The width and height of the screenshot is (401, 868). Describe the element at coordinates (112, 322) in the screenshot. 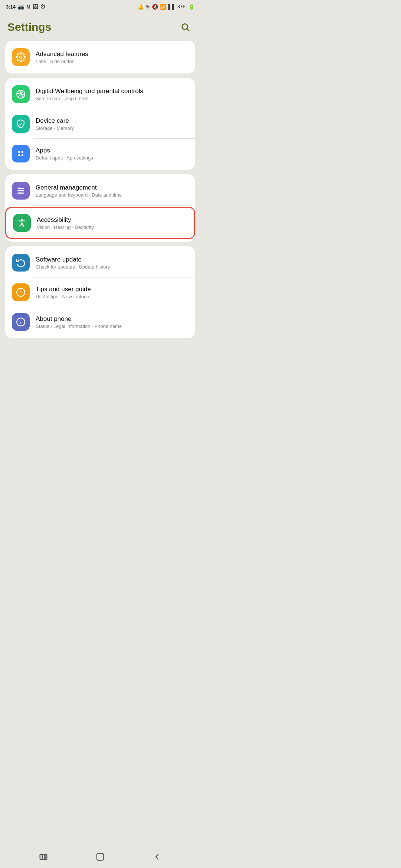

I see `about-phone-text: About phone Status · Legal information ·…` at that location.